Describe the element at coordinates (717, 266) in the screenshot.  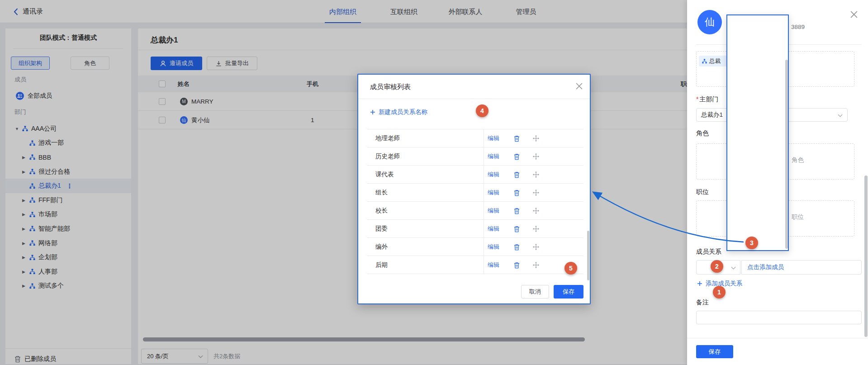
I see `annotation-badge-2: 2` at that location.